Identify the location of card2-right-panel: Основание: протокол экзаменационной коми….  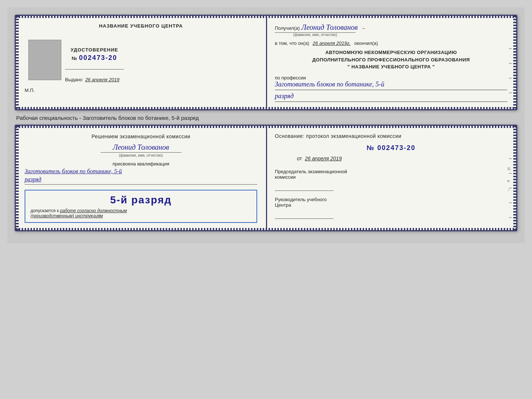
(391, 178).